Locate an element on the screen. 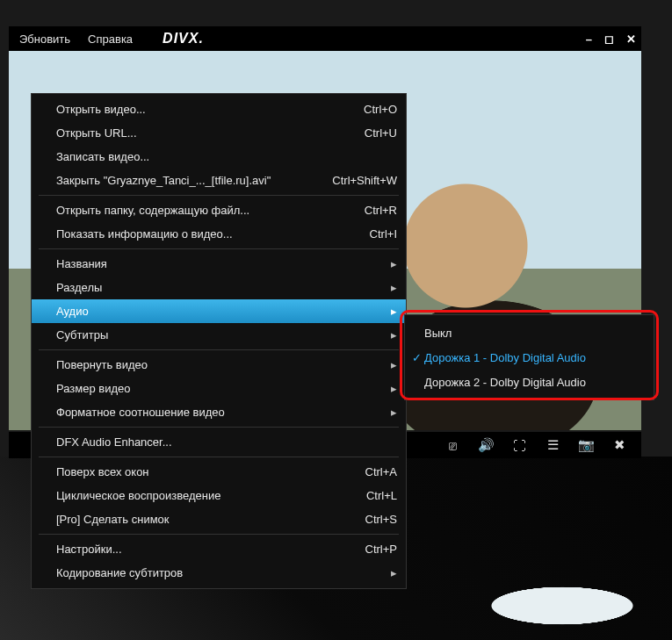  menu-help: Справка is located at coordinates (111, 39).